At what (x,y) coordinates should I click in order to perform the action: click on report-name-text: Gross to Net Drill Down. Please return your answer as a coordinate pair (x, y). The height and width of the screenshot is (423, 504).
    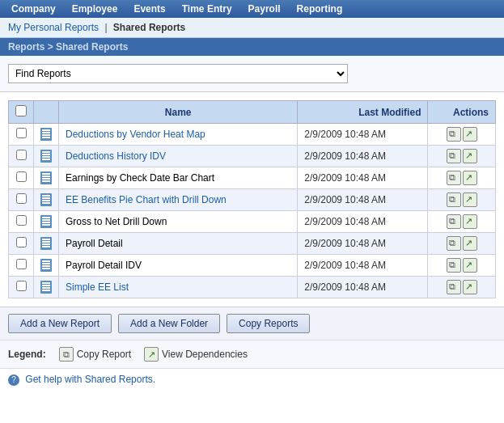
    Looking at the image, I should click on (178, 222).